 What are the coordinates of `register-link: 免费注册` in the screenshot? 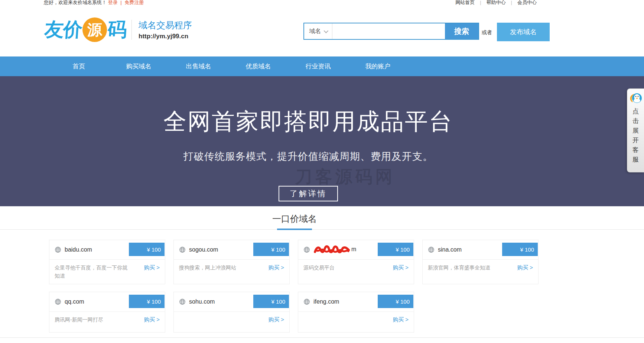 It's located at (134, 3).